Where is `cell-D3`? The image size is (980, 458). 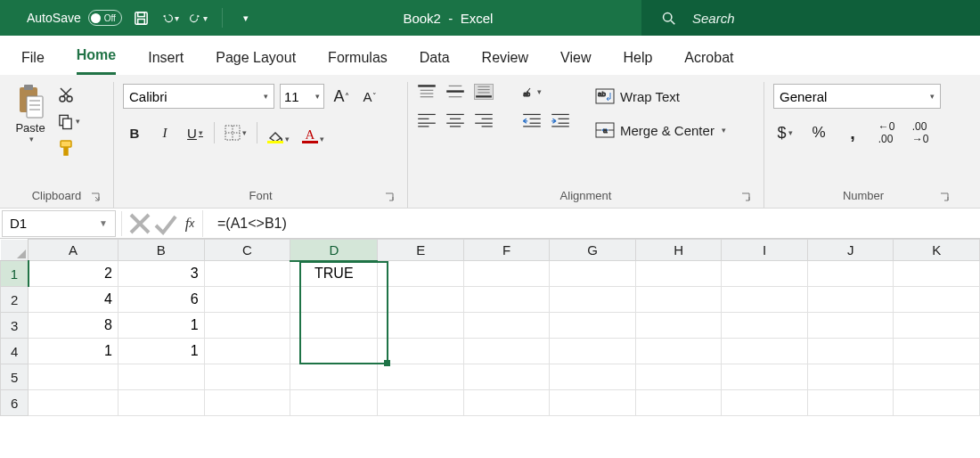 cell-D3 is located at coordinates (334, 326).